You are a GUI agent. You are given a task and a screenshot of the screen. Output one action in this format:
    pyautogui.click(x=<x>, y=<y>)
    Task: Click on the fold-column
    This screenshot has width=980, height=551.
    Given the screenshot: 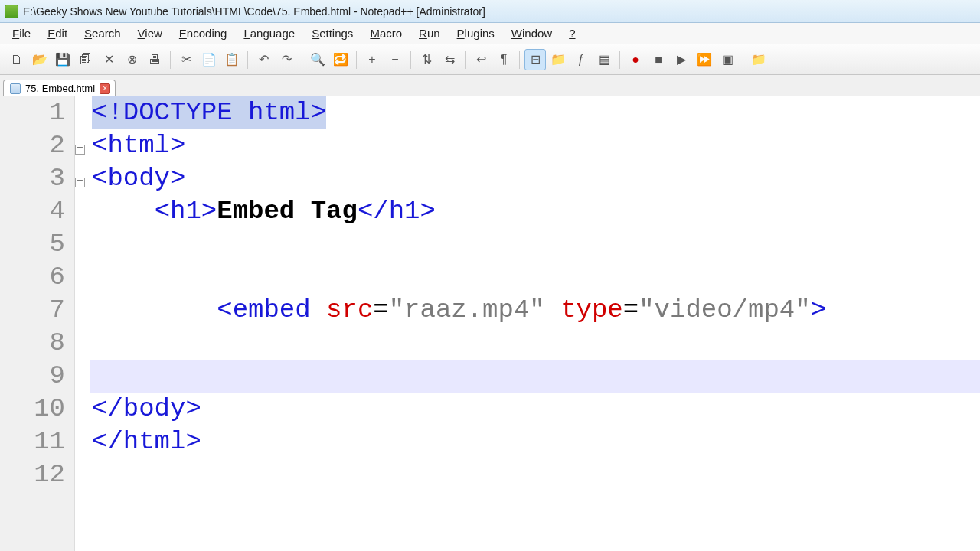 What is the action you would take?
    pyautogui.click(x=83, y=324)
    